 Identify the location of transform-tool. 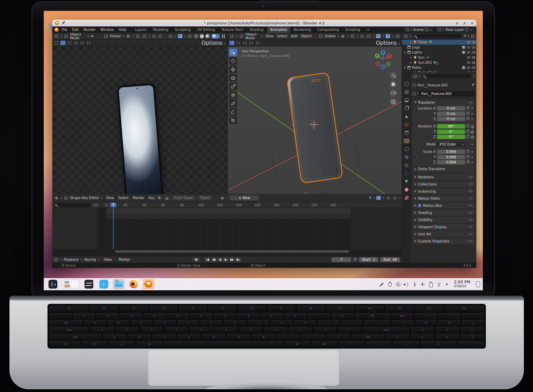
(233, 95).